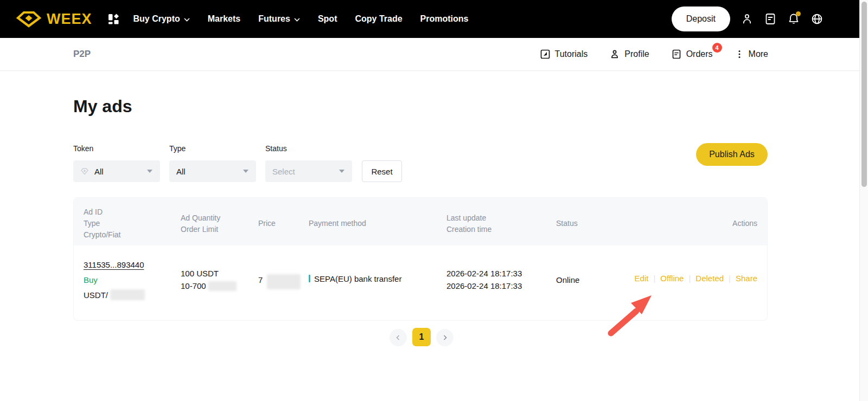  I want to click on payment-method-color-bar, so click(309, 279).